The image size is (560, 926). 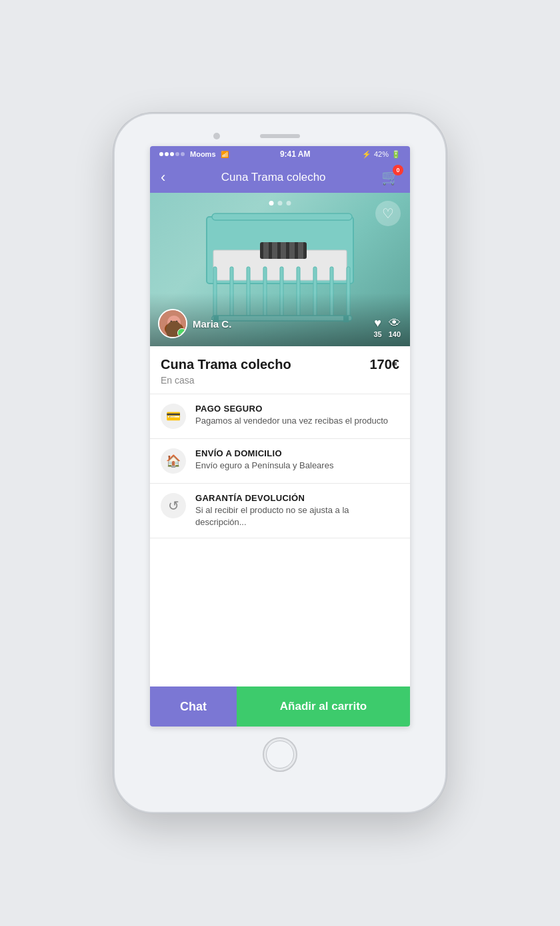 What do you see at coordinates (385, 364) in the screenshot?
I see `product-price: 170€` at bounding box center [385, 364].